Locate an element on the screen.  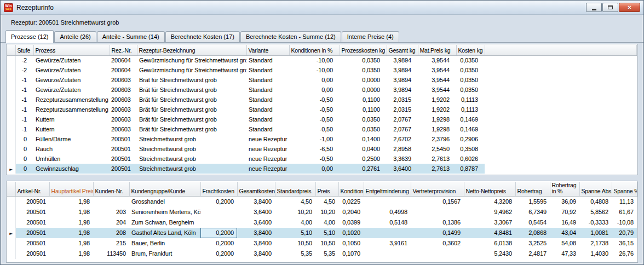
table-cell: 0,5148 is located at coordinates (387, 222).